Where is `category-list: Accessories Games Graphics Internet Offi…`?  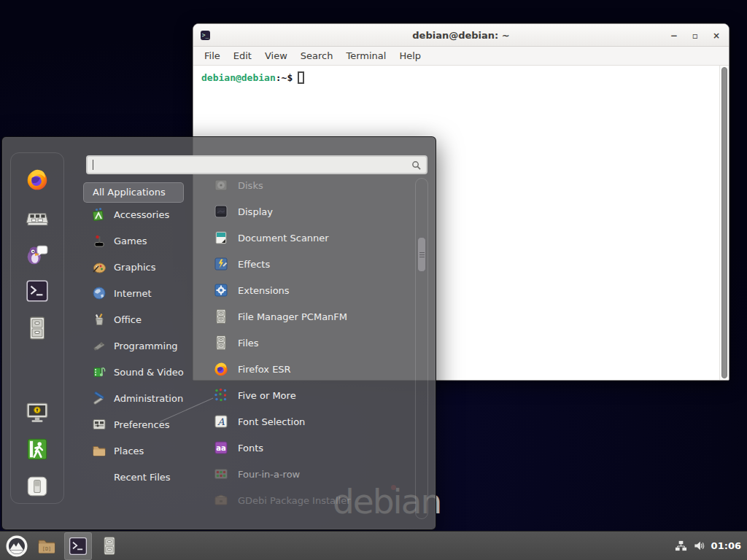 category-list: Accessories Games Graphics Internet Offi… is located at coordinates (138, 346).